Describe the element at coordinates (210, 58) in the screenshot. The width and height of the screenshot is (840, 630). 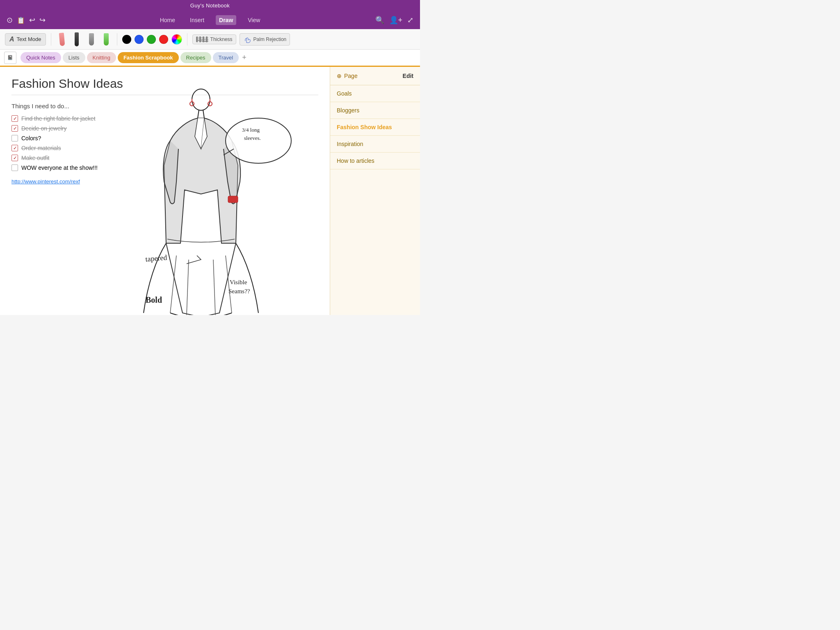
I see `tabs-bar: 📓 Quick Notes Lists Knitting Fashion Scr…` at that location.